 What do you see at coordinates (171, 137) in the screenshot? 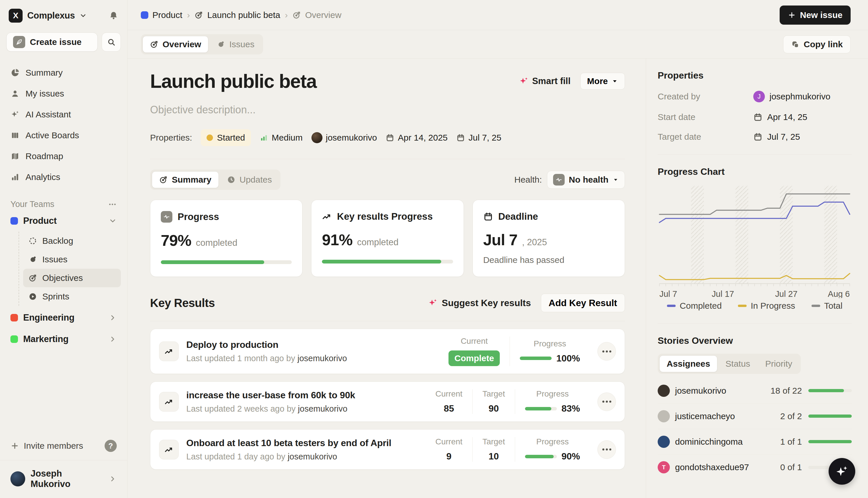
I see `properties-label: Properties:` at bounding box center [171, 137].